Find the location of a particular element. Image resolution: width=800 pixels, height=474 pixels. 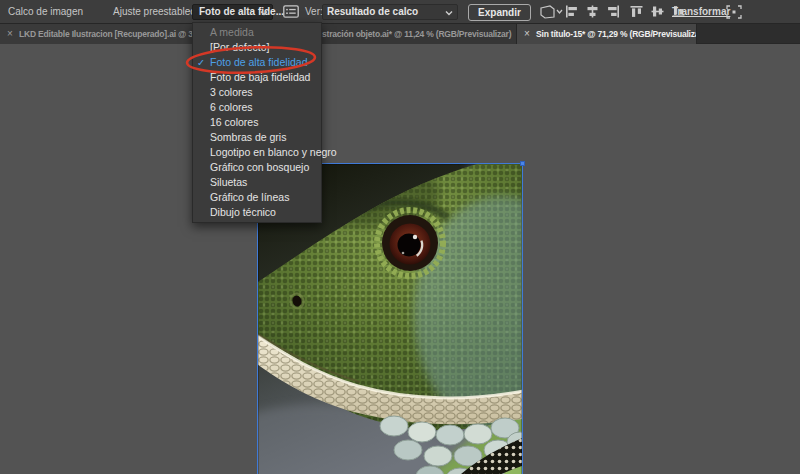

preset-select: Foto de alta fide... is located at coordinates (232, 12).